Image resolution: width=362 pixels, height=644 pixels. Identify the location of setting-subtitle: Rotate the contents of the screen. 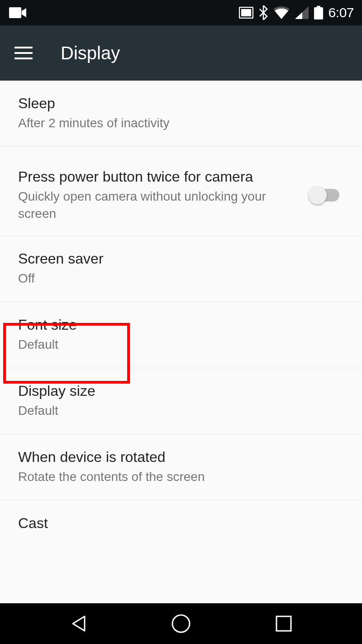
(181, 477).